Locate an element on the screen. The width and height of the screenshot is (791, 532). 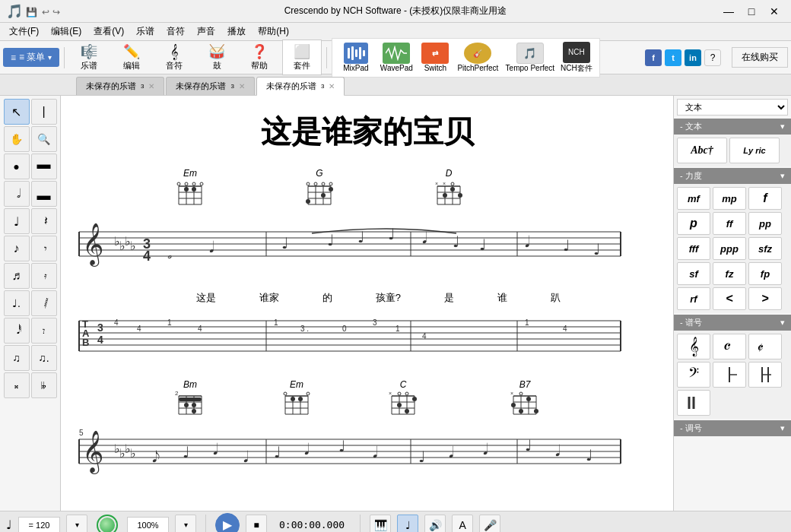
volume-down-button: ▾ is located at coordinates (186, 524).